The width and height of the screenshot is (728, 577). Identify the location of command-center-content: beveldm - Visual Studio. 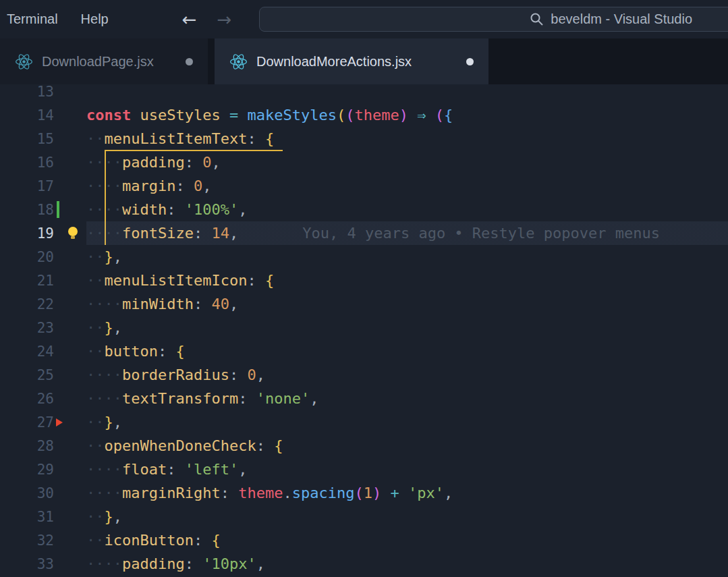
(611, 19).